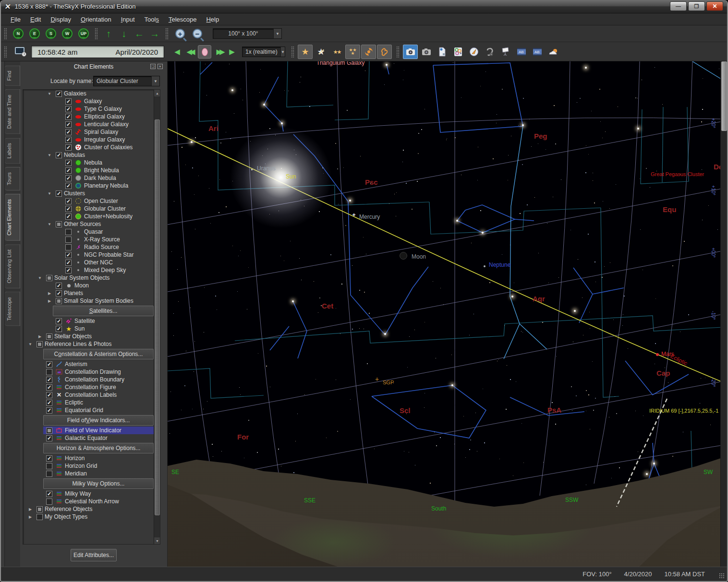 The image size is (728, 582). I want to click on tree-item-nebulas: ▼✓Nebulas, so click(88, 155).